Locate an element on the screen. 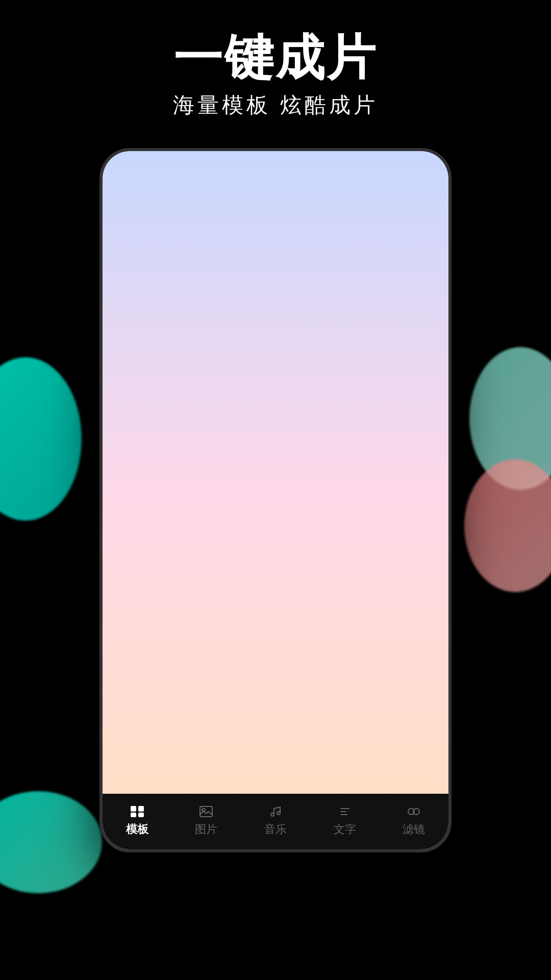 The image size is (551, 980). nav-label-music: 音乐 is located at coordinates (276, 829).